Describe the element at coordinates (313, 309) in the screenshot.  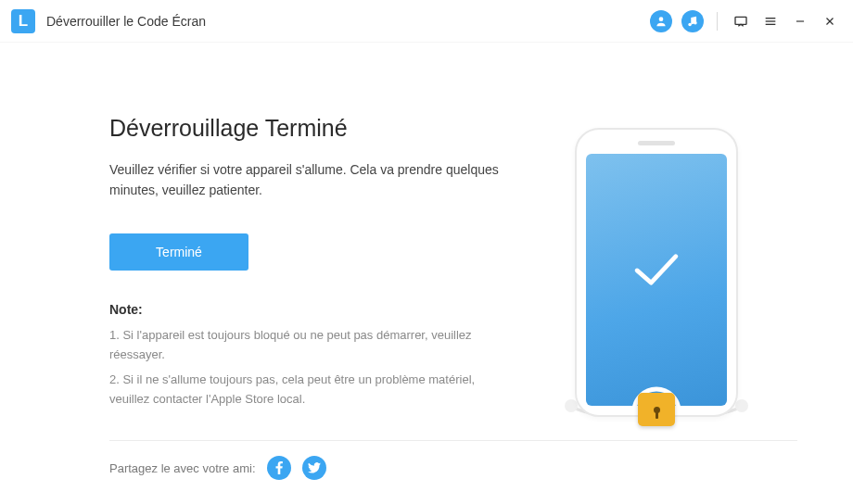
I see `note-heading: Note:` at that location.